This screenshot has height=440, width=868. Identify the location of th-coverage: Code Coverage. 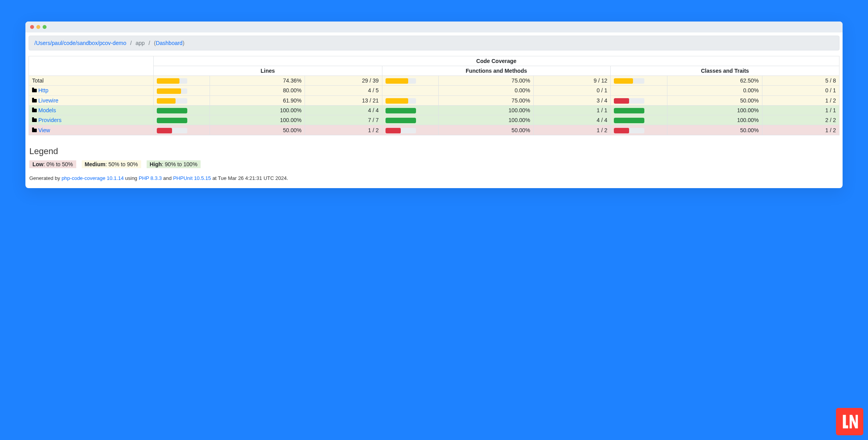
(496, 61).